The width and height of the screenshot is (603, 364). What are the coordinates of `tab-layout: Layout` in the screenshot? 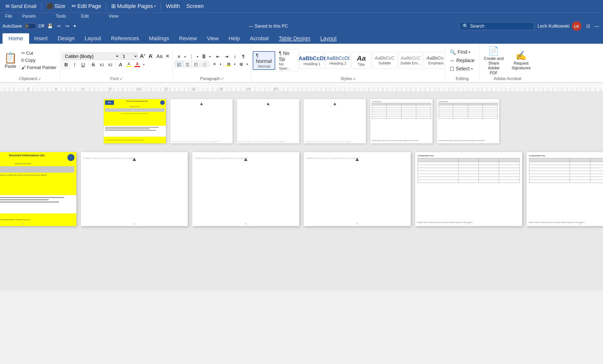 It's located at (93, 39).